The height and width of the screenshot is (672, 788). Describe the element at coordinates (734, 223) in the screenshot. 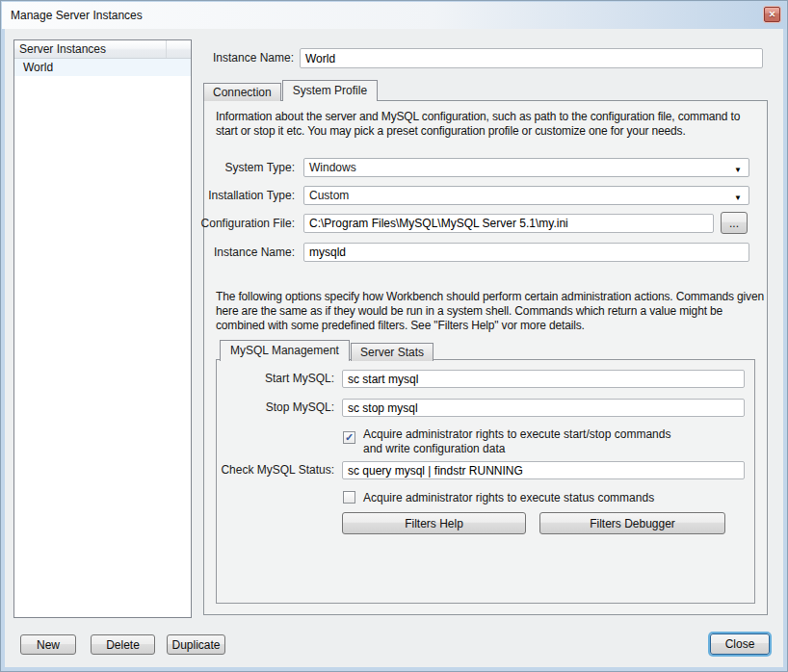

I see `browse-button: ...` at that location.